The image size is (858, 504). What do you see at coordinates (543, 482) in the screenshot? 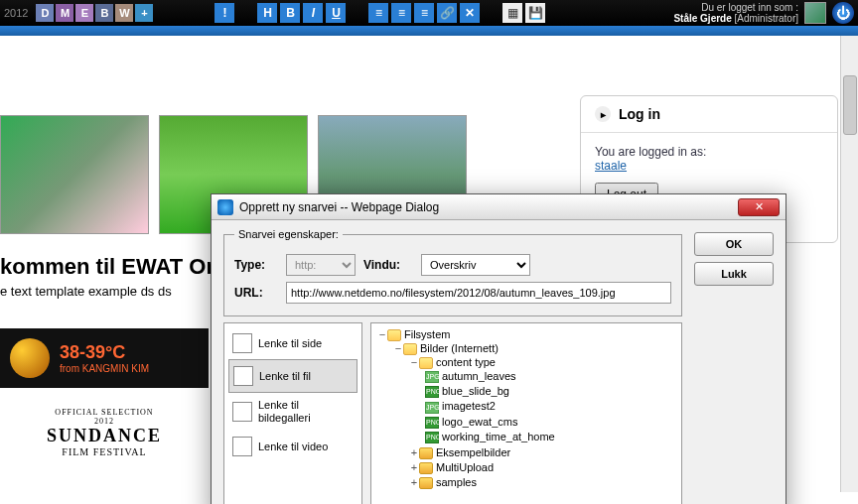
I see `tree-folder: +samples` at bounding box center [543, 482].